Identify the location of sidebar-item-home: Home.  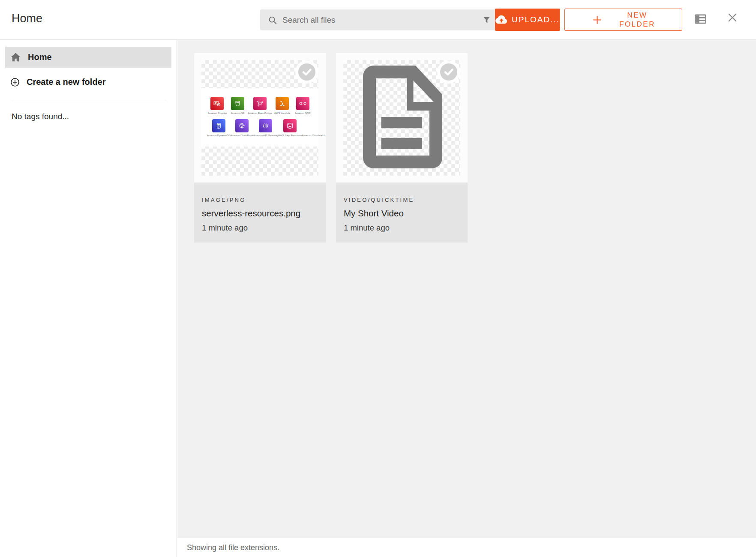
(88, 57).